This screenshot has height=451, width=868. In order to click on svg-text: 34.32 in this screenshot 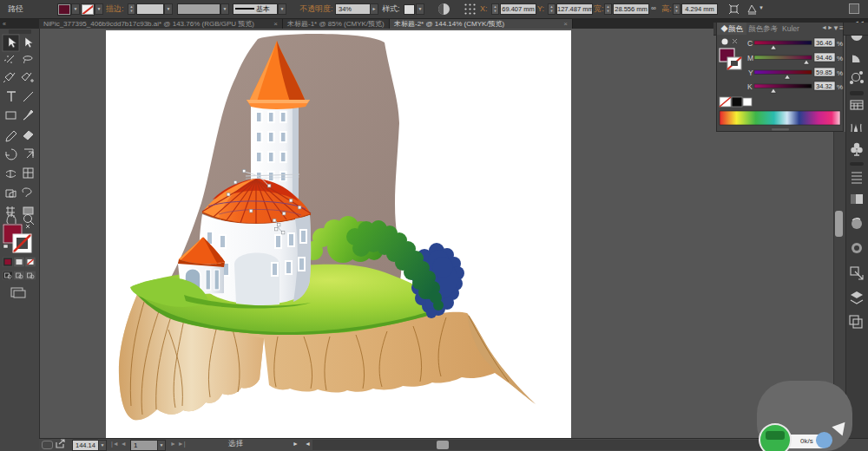, I will do `click(825, 87)`.